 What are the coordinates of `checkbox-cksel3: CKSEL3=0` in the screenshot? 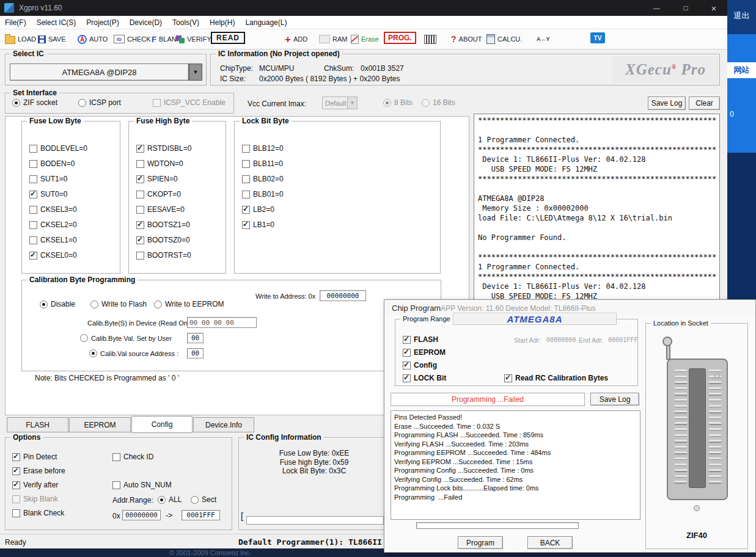 It's located at (53, 209).